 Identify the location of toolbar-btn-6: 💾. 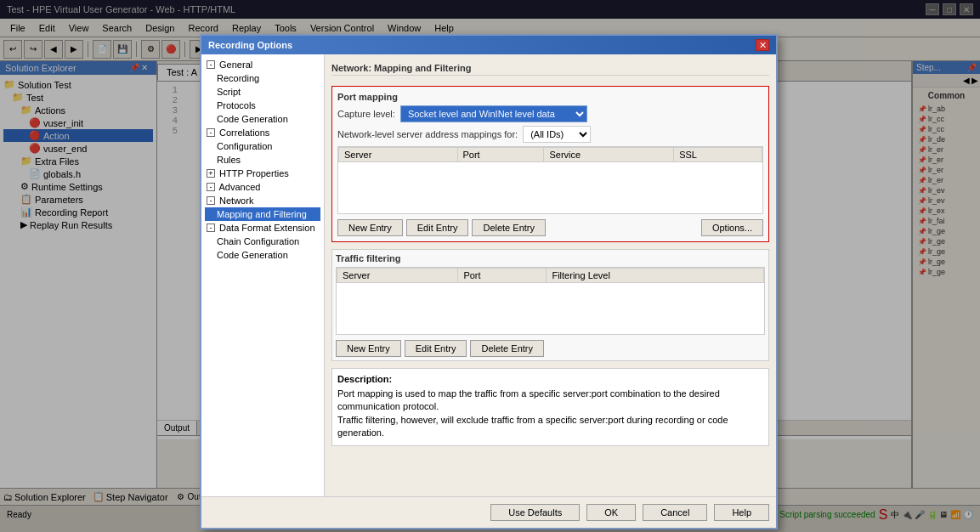
(122, 49).